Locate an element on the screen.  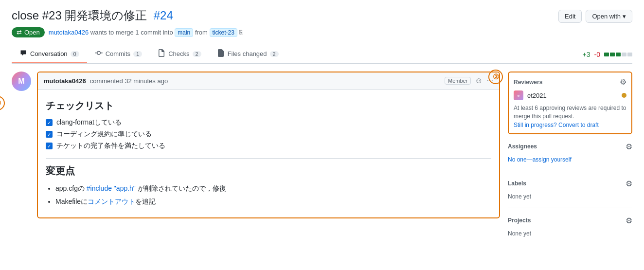
gear-icon: ⚙ is located at coordinates (623, 82).